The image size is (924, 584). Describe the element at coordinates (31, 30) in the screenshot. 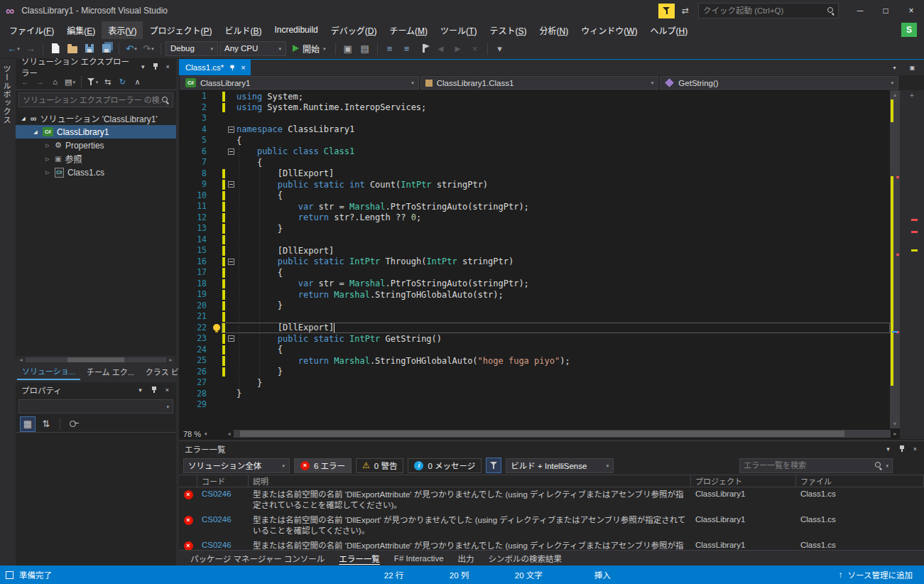

I see `menu-item-0: ファイル(F)` at that location.